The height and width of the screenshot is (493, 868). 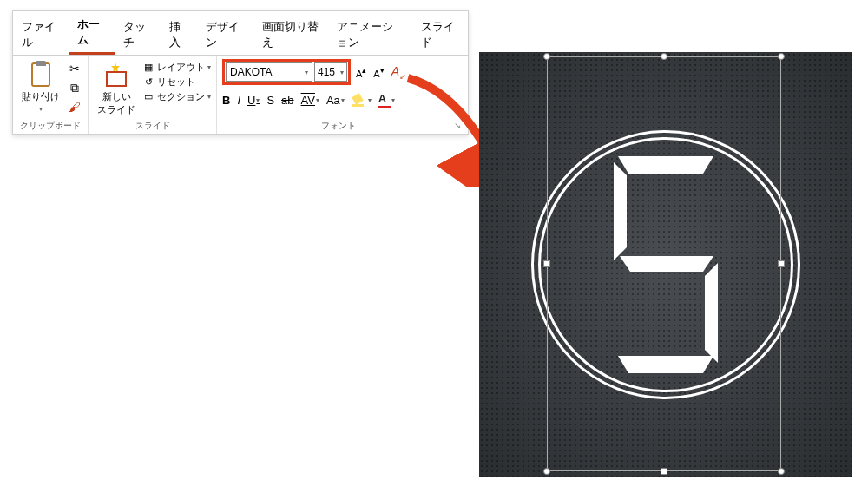 What do you see at coordinates (75, 88) in the screenshot?
I see `copy-icon: ⧉` at bounding box center [75, 88].